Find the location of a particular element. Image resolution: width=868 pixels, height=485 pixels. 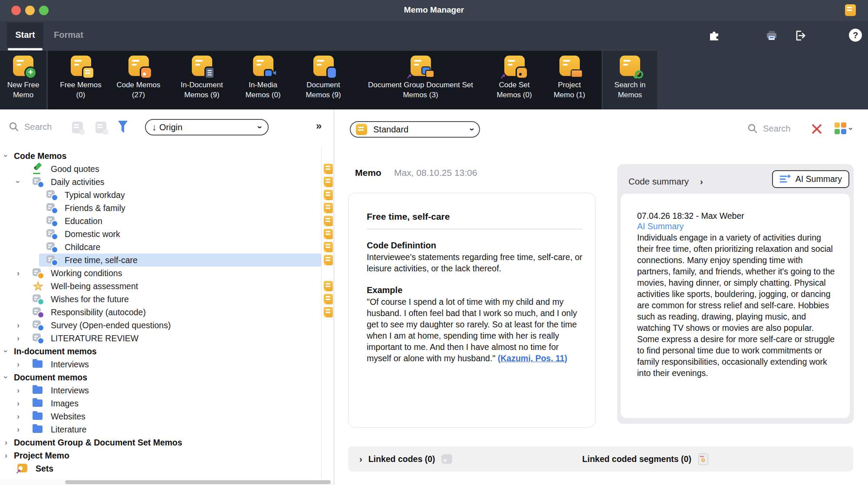

sort-order-select: ↓ Origin › is located at coordinates (207, 127).